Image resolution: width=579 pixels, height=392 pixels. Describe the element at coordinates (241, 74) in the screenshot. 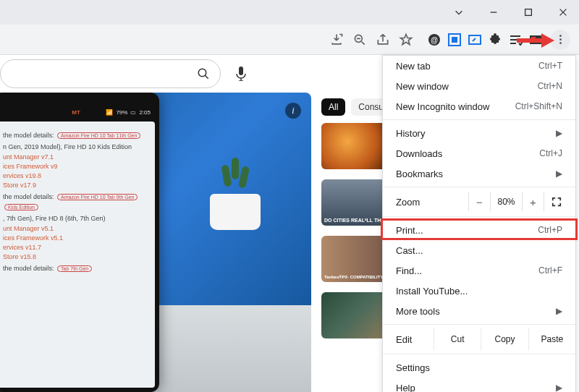

I see `voice-search-button` at that location.